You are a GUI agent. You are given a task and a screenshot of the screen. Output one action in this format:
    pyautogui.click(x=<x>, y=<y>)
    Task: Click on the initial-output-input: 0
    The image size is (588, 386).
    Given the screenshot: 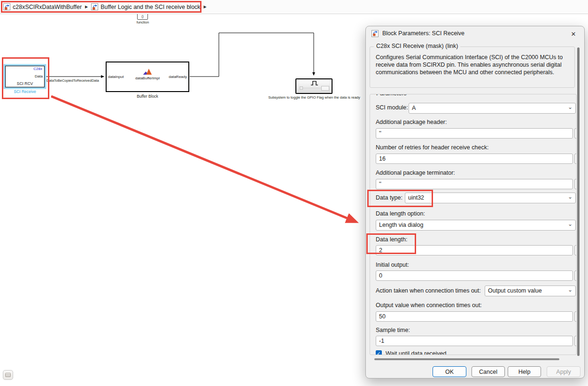 What is the action you would take?
    pyautogui.click(x=474, y=276)
    